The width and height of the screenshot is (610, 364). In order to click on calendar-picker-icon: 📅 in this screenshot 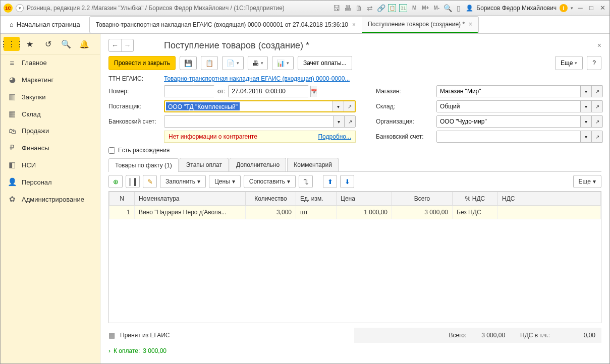, I will do `click(314, 91)`.